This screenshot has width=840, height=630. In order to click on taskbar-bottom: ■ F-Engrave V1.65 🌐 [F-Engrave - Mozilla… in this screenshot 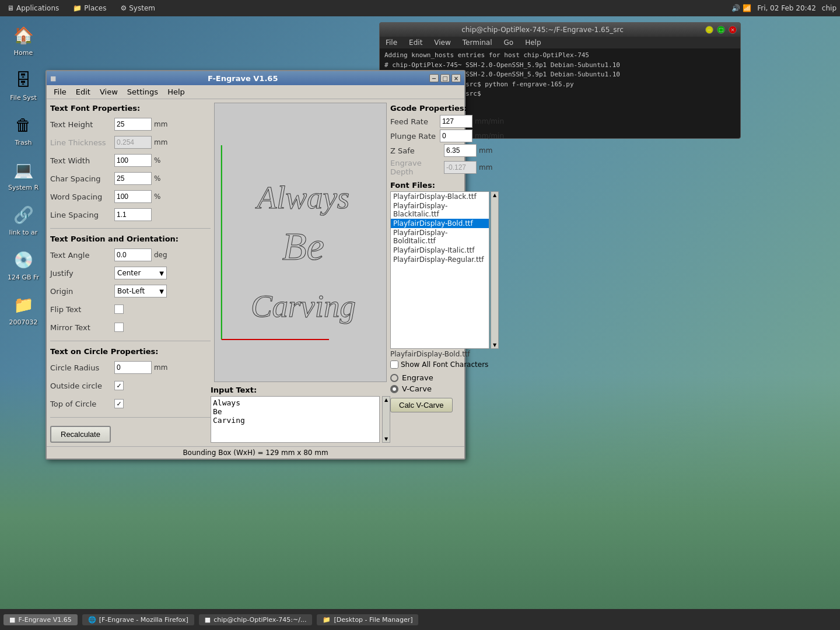, I will do `click(420, 620)`.